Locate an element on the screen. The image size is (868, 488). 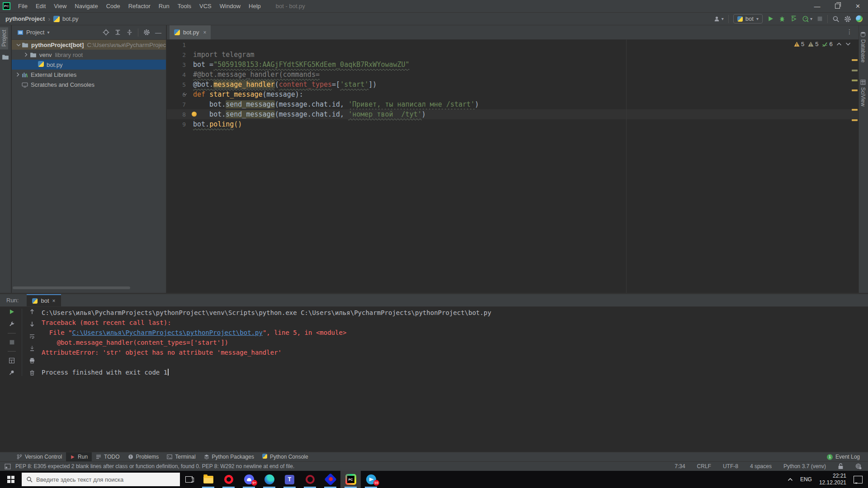
project-dropdown-icon: ▾ is located at coordinates (48, 33).